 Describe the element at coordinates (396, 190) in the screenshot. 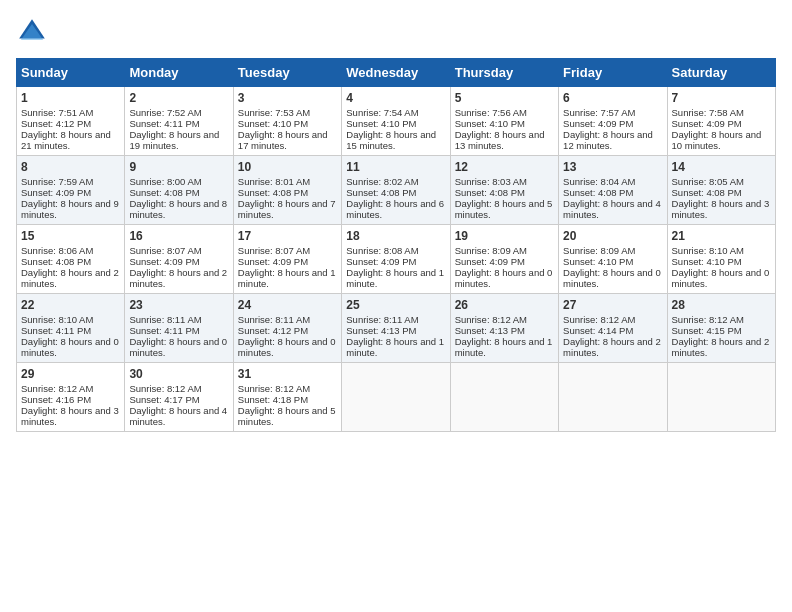

I see `calendar-cell: 11Sunrise: 8:02 AMSunset: 4:08 PMDayligh…` at that location.